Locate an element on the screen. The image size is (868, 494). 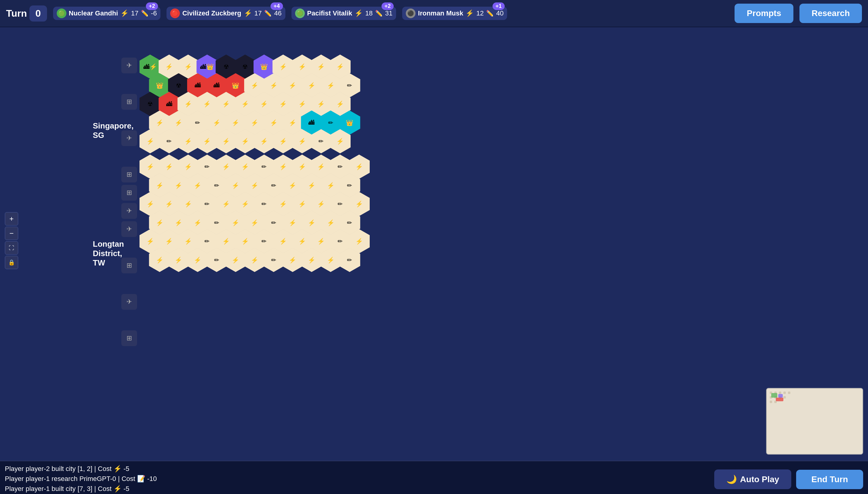
prompts-button: Prompts is located at coordinates (764, 14).